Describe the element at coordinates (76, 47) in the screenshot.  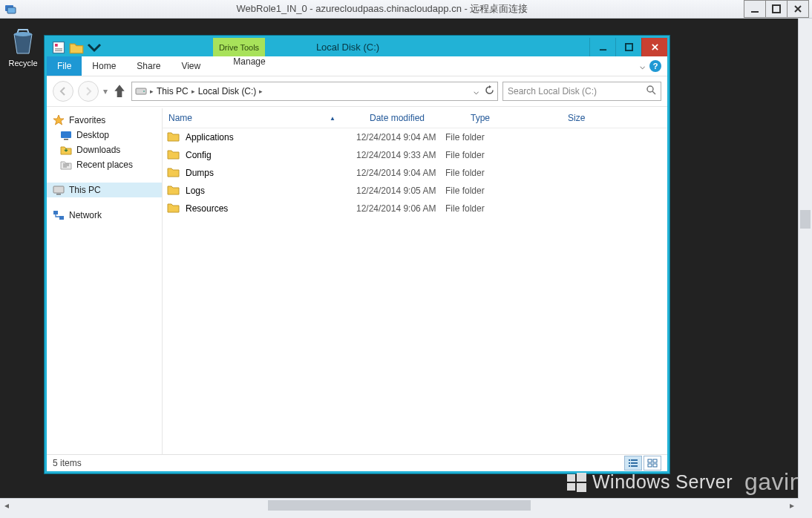
I see `qat-newfolder-icon` at that location.